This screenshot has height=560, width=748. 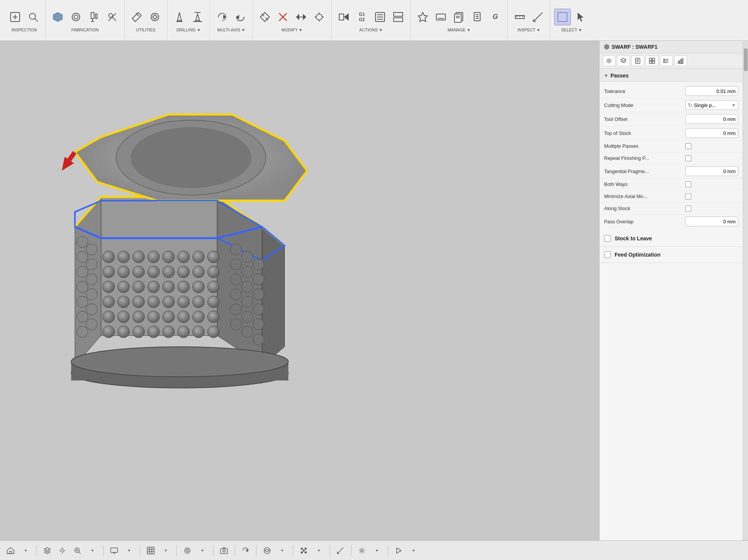 What do you see at coordinates (362, 17) in the screenshot?
I see `actions-icon-g1g2: G1G2` at bounding box center [362, 17].